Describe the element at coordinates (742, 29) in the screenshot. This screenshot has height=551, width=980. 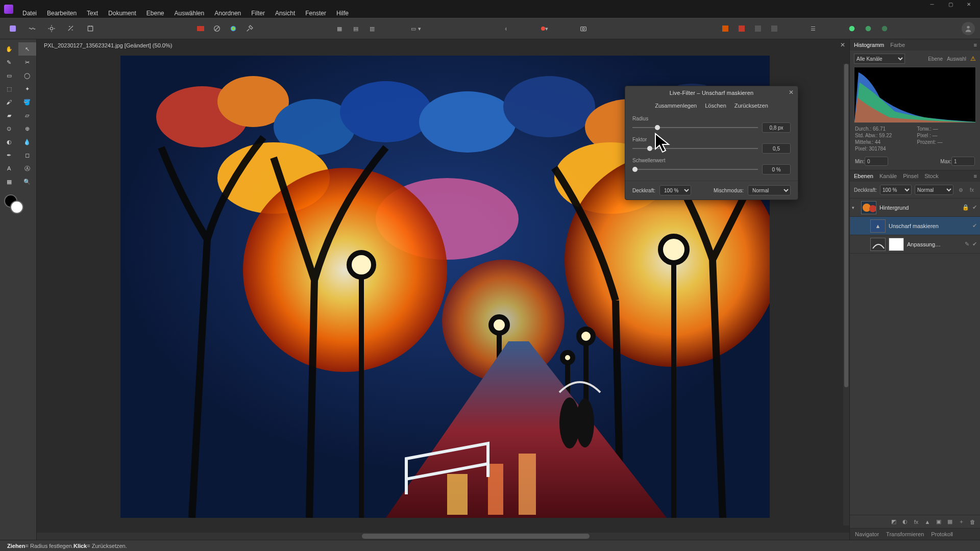
I see `layer-op2-icon` at that location.